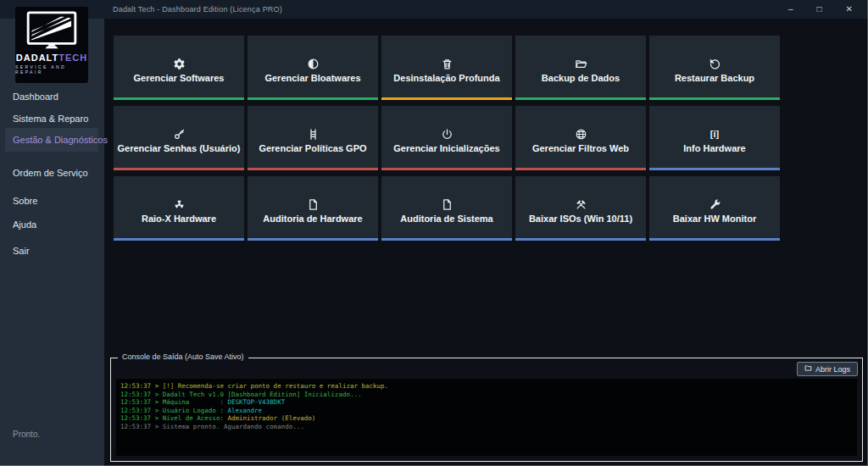 The height and width of the screenshot is (466, 868). What do you see at coordinates (446, 219) in the screenshot?
I see `action-button-label: Auditoria de Sistema` at bounding box center [446, 219].